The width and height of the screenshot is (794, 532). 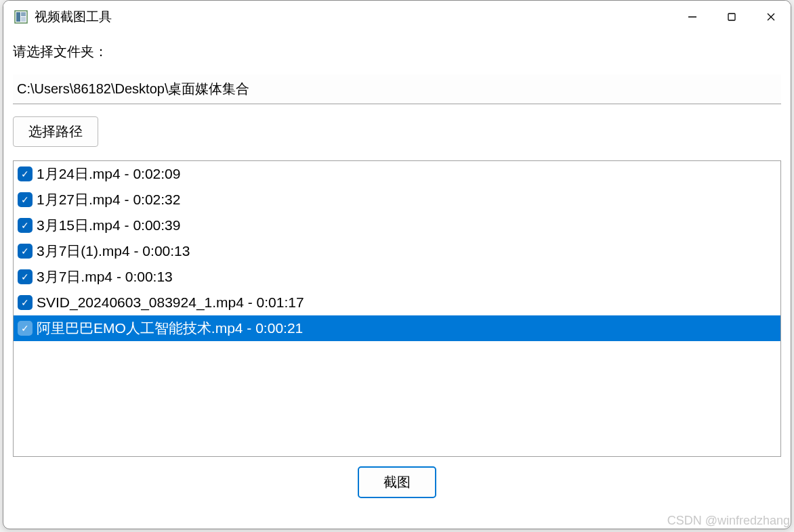 What do you see at coordinates (397, 482) in the screenshot?
I see `screenshot-button: 截图` at bounding box center [397, 482].